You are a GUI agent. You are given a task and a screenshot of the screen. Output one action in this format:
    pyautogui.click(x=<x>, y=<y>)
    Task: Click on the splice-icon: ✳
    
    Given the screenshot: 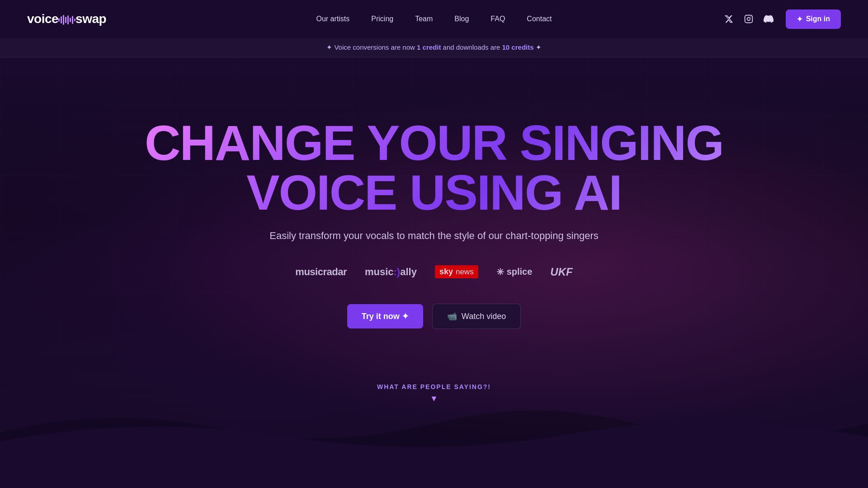 What is the action you would take?
    pyautogui.click(x=500, y=272)
    